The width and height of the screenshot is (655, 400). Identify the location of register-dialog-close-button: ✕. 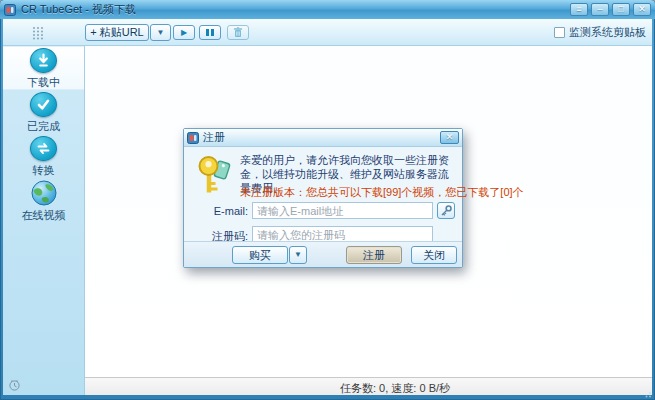
(450, 138).